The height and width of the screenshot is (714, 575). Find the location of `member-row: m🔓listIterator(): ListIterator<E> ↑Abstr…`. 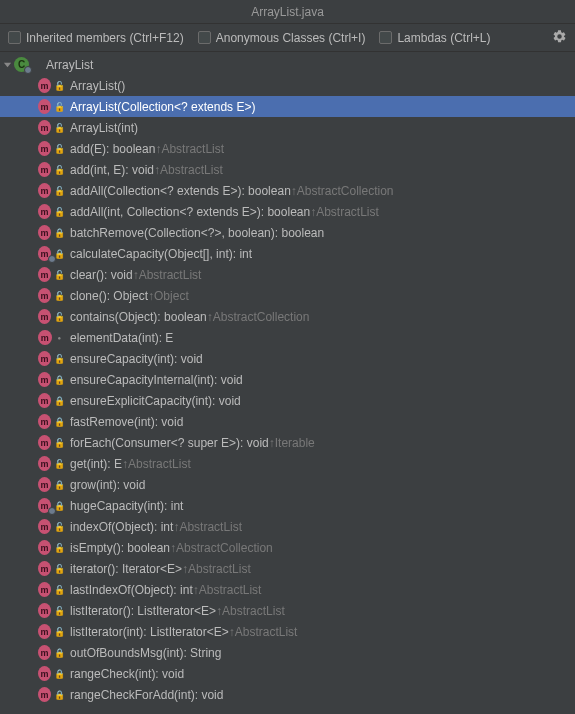

member-row: m🔓listIterator(): ListIterator<E> ↑Abstr… is located at coordinates (288, 610).